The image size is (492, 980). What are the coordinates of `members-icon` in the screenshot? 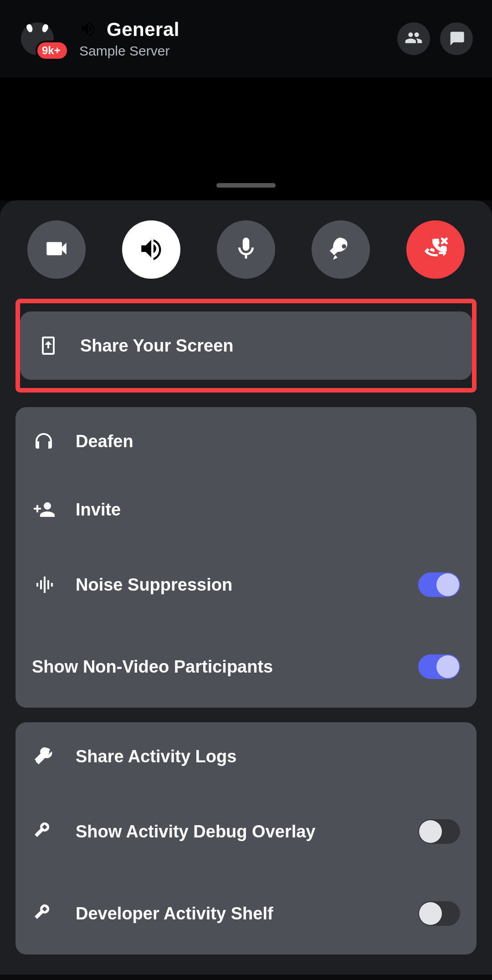 It's located at (414, 39).